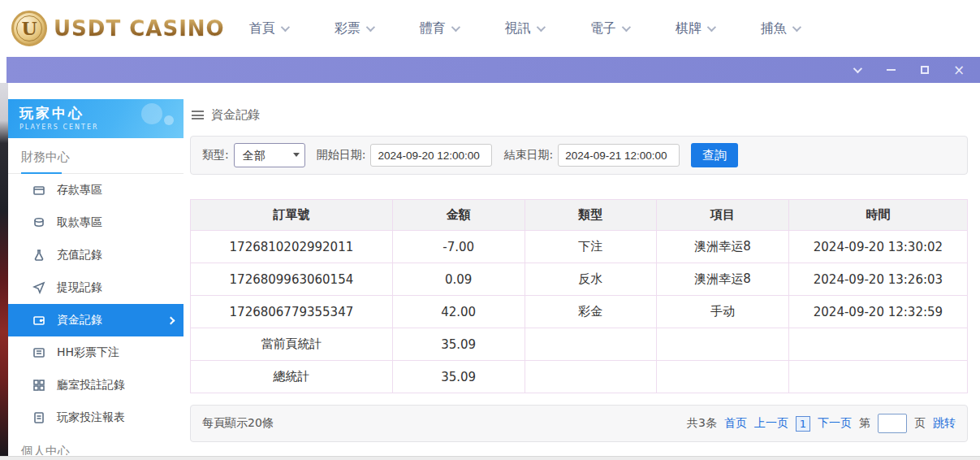 Image resolution: width=980 pixels, height=460 pixels. I want to click on breadcrumb: 資金記錄, so click(579, 115).